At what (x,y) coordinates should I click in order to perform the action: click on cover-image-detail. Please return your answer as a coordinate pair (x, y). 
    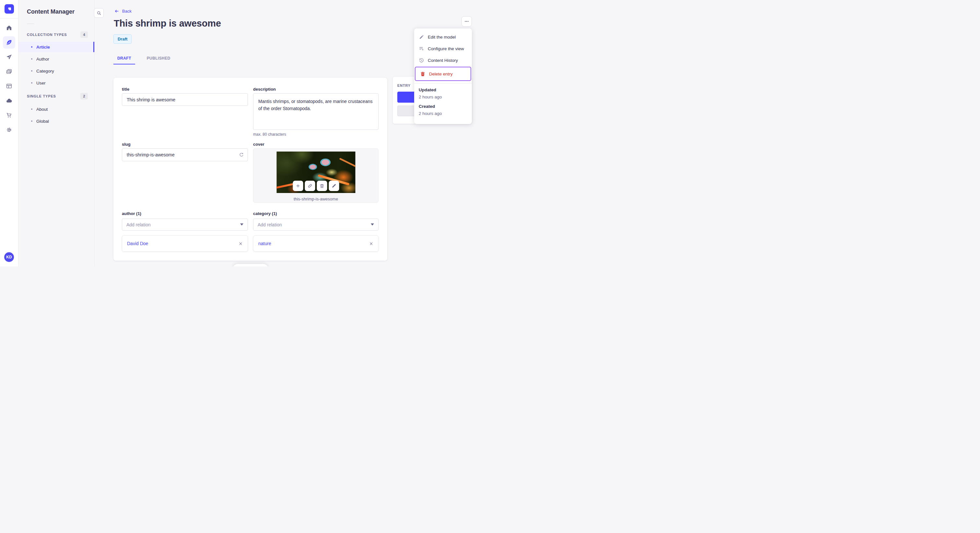
    Looking at the image, I should click on (347, 163).